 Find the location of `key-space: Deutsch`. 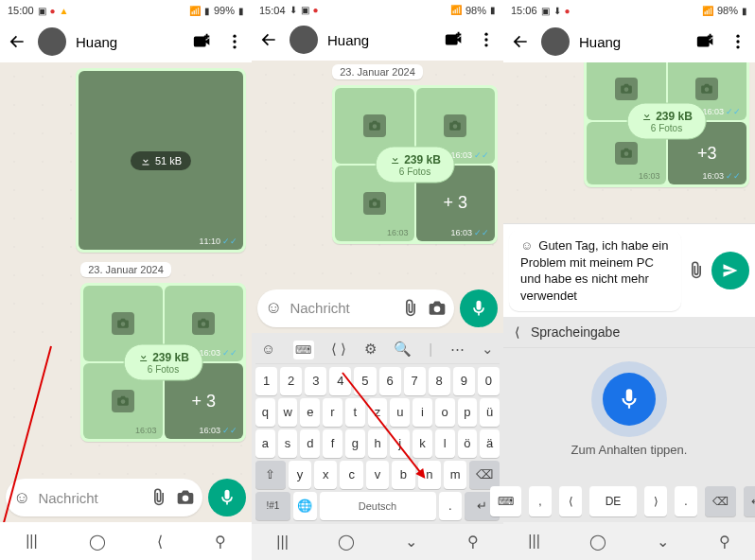

key-space: Deutsch is located at coordinates (378, 506).